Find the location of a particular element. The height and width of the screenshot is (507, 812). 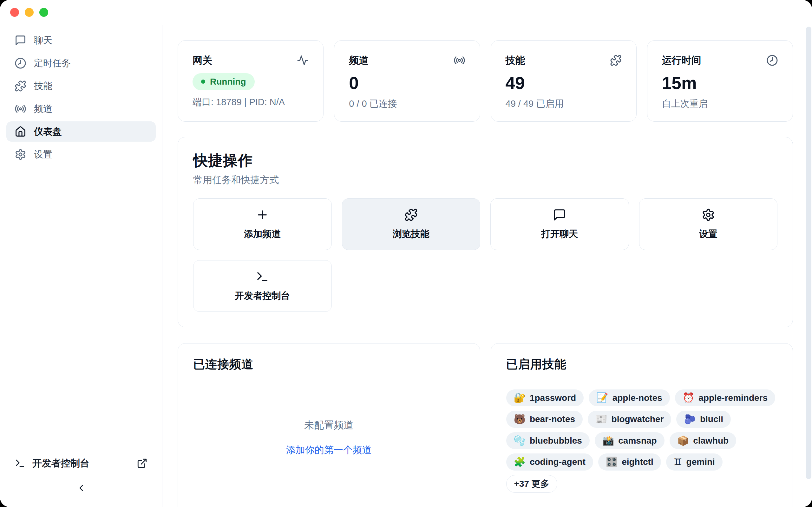

skill-name: coding-agent is located at coordinates (558, 462).